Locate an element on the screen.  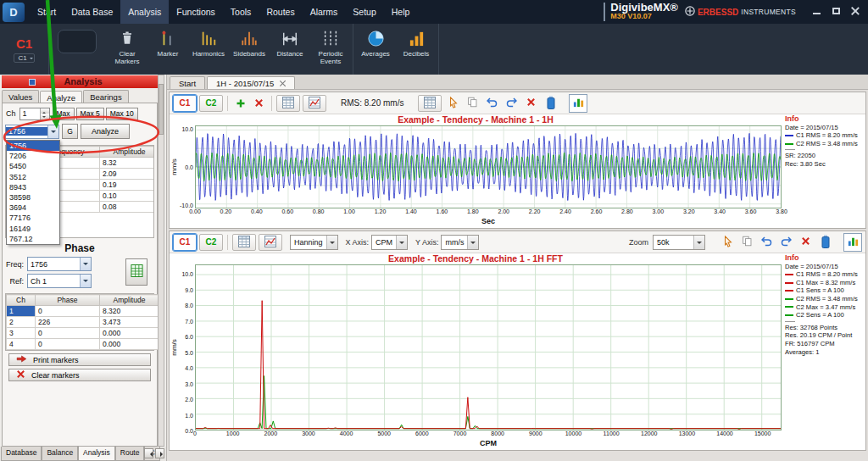
fft-device-button is located at coordinates (826, 242).